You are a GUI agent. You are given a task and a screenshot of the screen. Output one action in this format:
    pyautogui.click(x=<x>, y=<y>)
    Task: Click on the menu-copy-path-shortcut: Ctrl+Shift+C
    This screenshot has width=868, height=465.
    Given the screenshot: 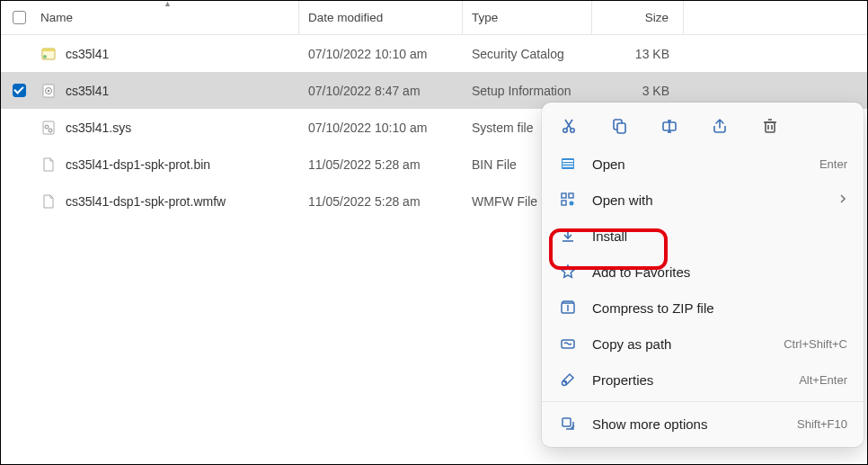 What is the action you would take?
    pyautogui.click(x=816, y=344)
    